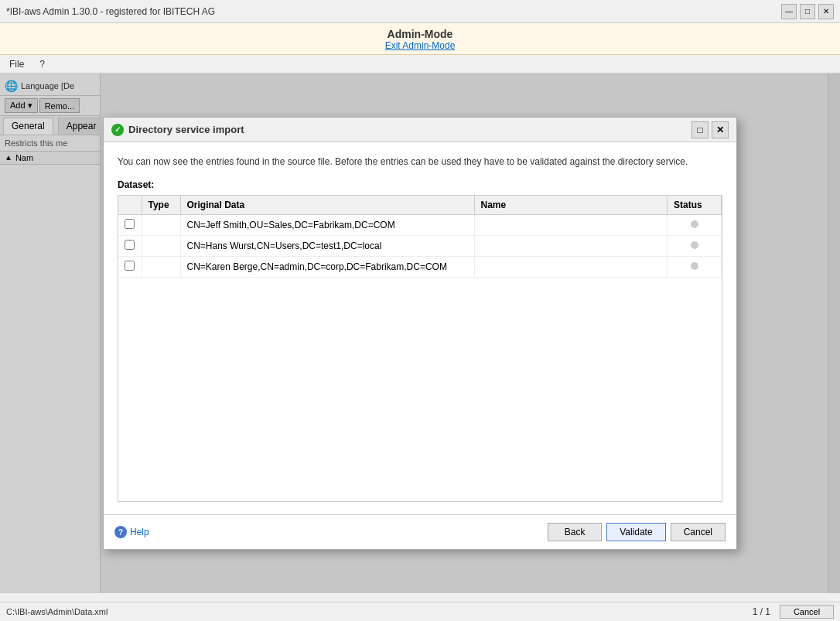 Image resolution: width=840 pixels, height=621 pixels. Describe the element at coordinates (808, 12) in the screenshot. I see `maximize-button: □` at that location.